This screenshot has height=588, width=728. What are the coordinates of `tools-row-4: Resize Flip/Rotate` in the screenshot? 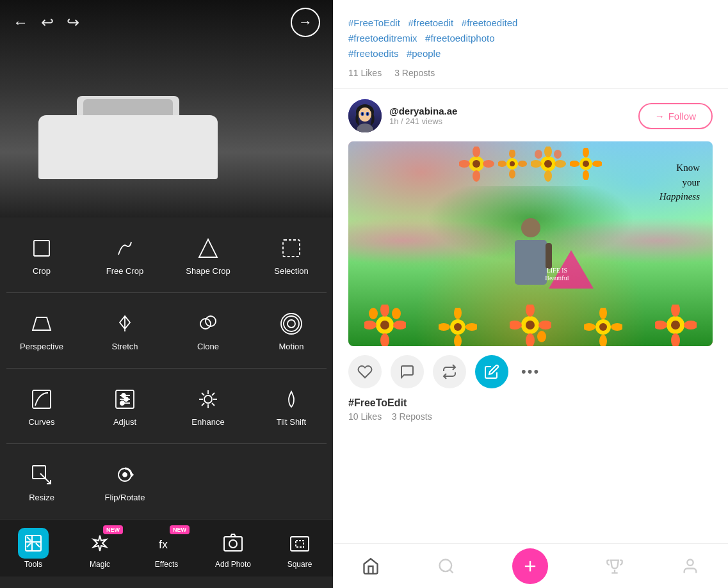 It's located at (166, 481).